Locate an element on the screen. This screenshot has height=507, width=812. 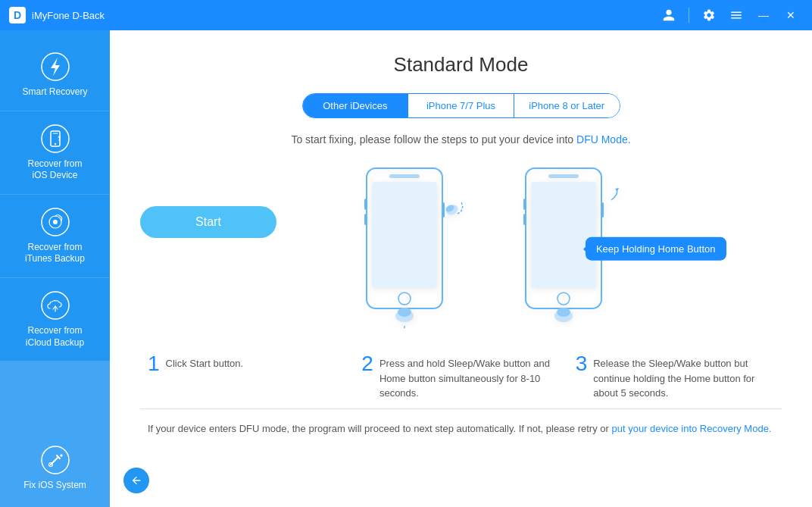
minimize-button: — is located at coordinates (764, 15).